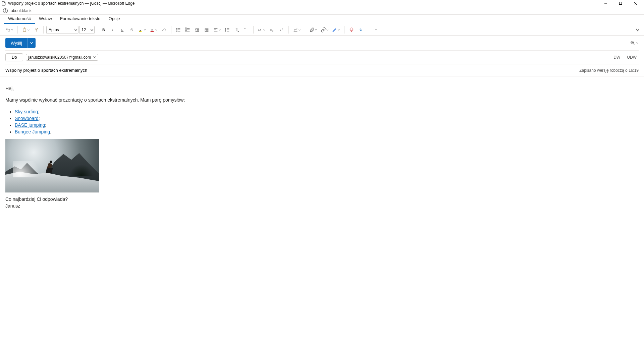 This screenshot has width=644, height=346. I want to click on window-title: Wspólny projekt o sportach ekstremalnych…, so click(71, 3).